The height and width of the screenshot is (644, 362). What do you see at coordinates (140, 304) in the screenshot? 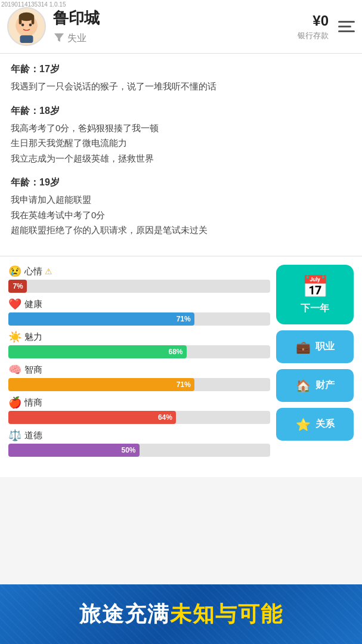
I see `stat-header: ❤️健康` at bounding box center [140, 304].